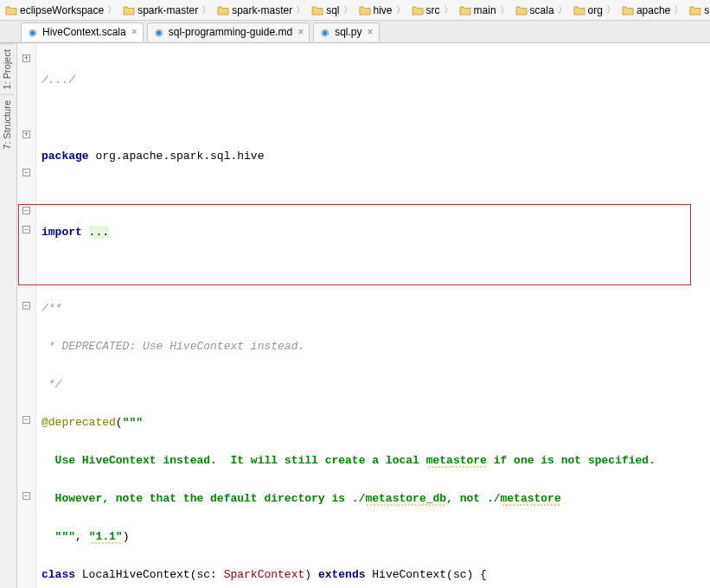  I want to click on class-decl: LocalHiveContext(sc:, so click(150, 574).